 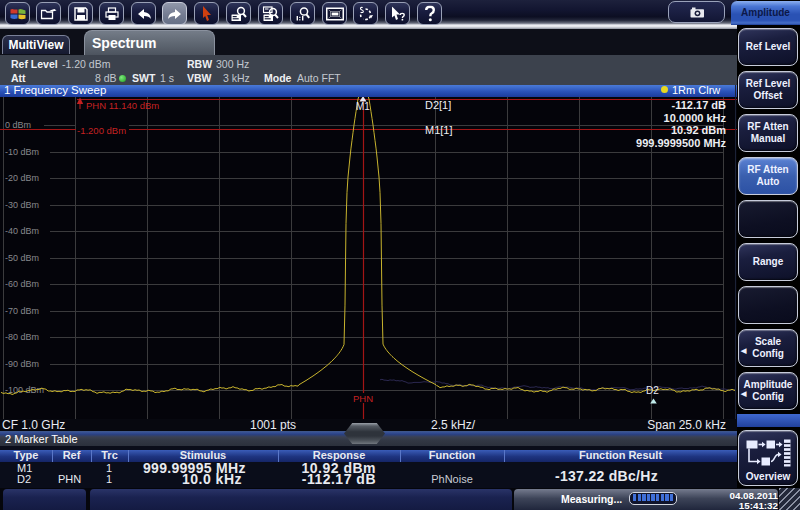 I want to click on svg-text: -40 dBm, so click(x=22, y=231).